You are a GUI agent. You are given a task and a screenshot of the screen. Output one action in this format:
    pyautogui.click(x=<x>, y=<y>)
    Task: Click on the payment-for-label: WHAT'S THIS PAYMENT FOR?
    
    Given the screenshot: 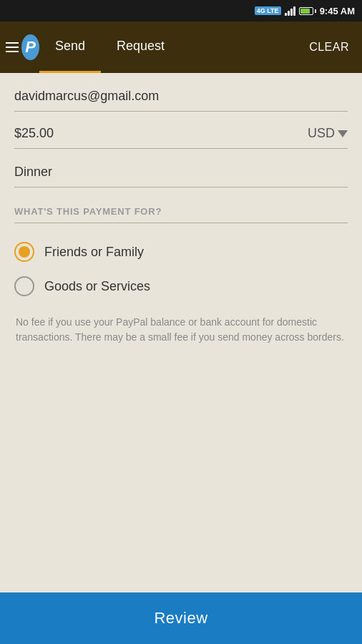 What is the action you would take?
    pyautogui.click(x=181, y=215)
    